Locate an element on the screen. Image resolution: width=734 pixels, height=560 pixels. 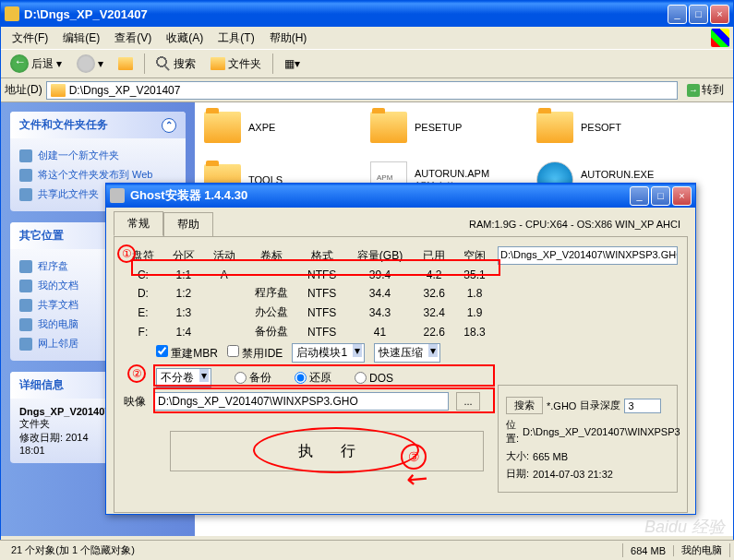
menu-tools: 工具(T) is located at coordinates (236, 39).